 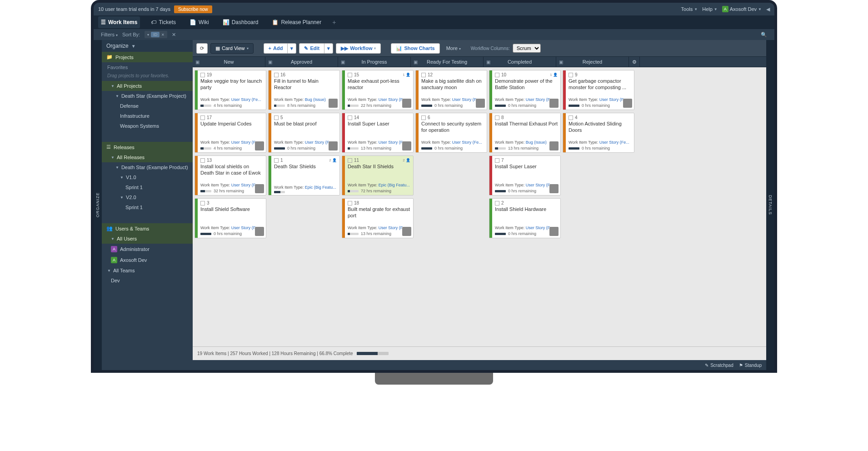 What do you see at coordinates (147, 157) in the screenshot?
I see `all-releases-node: ▼All Releases` at bounding box center [147, 157].